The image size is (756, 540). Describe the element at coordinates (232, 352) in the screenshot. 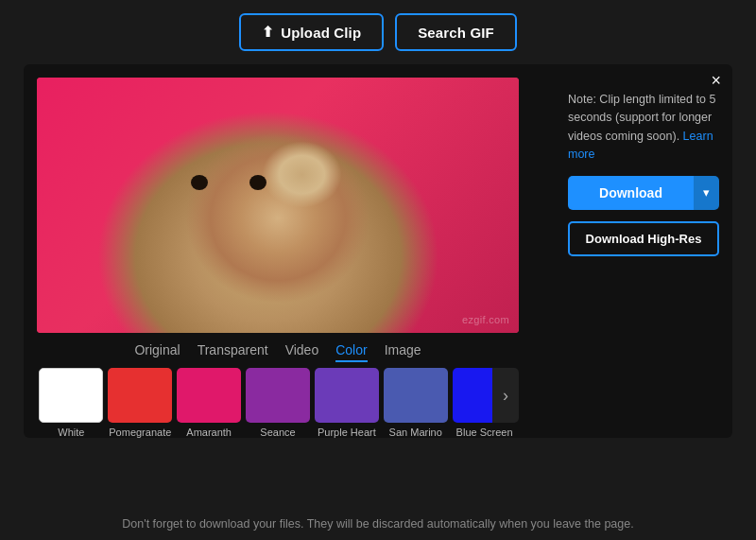

I see `tab-transparent: Transparent` at that location.